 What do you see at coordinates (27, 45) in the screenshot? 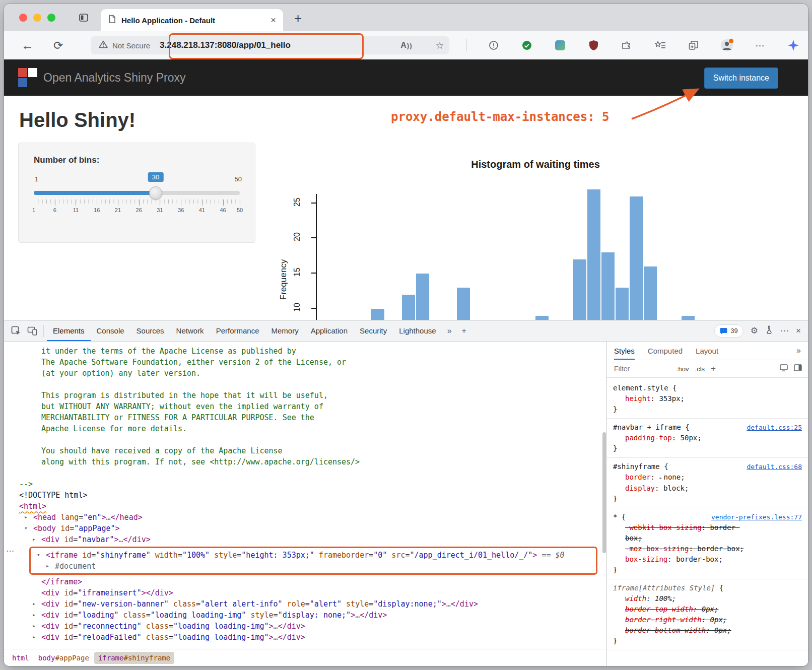
I see `back-icon: ←` at bounding box center [27, 45].